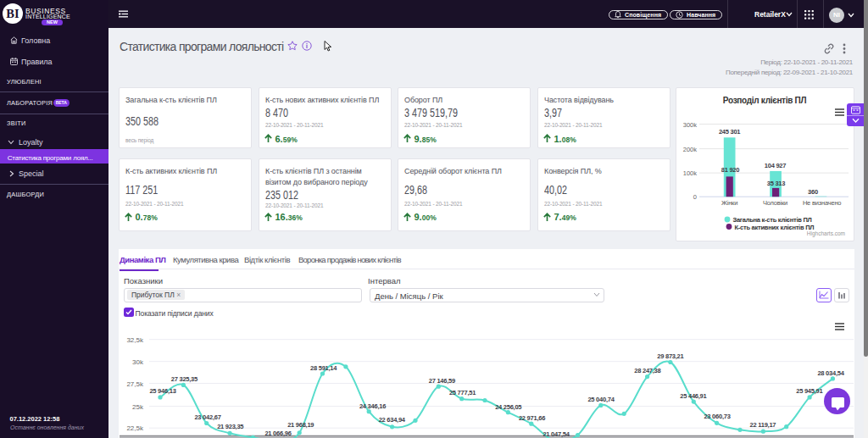  What do you see at coordinates (775, 166) in the screenshot?
I see `svg-text: 104 927` at bounding box center [775, 166].